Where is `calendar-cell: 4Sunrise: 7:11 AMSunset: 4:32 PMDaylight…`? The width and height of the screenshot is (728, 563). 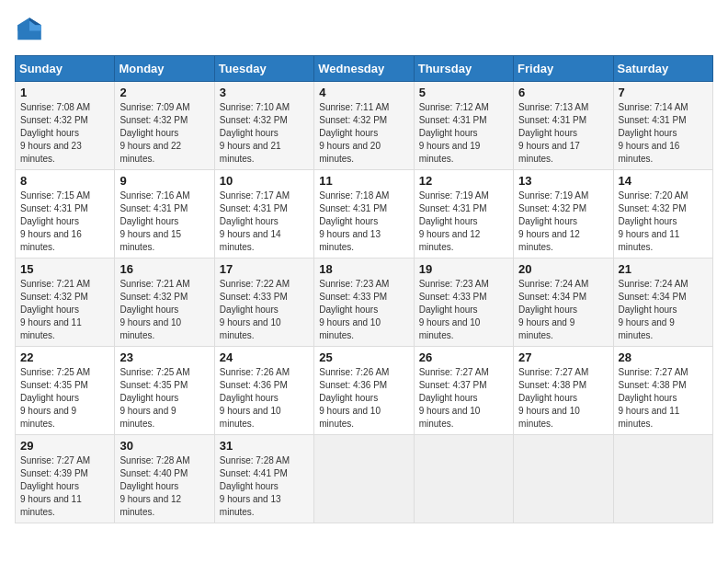
calendar-cell: 4Sunrise: 7:11 AMSunset: 4:32 PMDaylight… is located at coordinates (364, 126).